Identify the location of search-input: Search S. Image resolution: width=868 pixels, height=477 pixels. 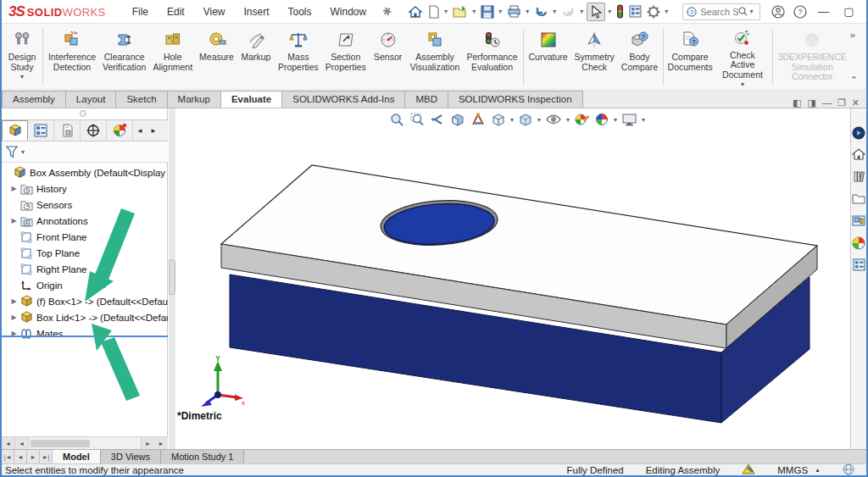
(719, 12).